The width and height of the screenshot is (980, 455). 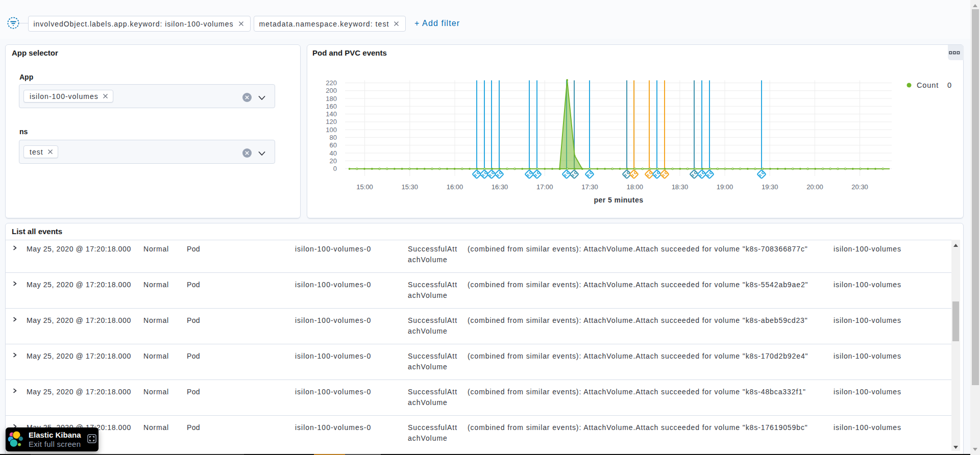 What do you see at coordinates (500, 187) in the screenshot?
I see `svg-text: 16:30` at bounding box center [500, 187].